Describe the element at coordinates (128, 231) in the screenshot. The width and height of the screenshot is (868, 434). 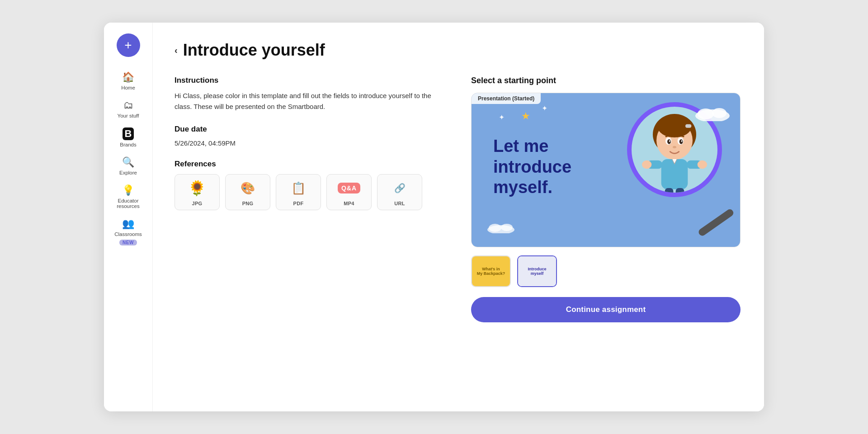
I see `sidebar-item-classrooms: 👥 Classrooms NEW` at that location.